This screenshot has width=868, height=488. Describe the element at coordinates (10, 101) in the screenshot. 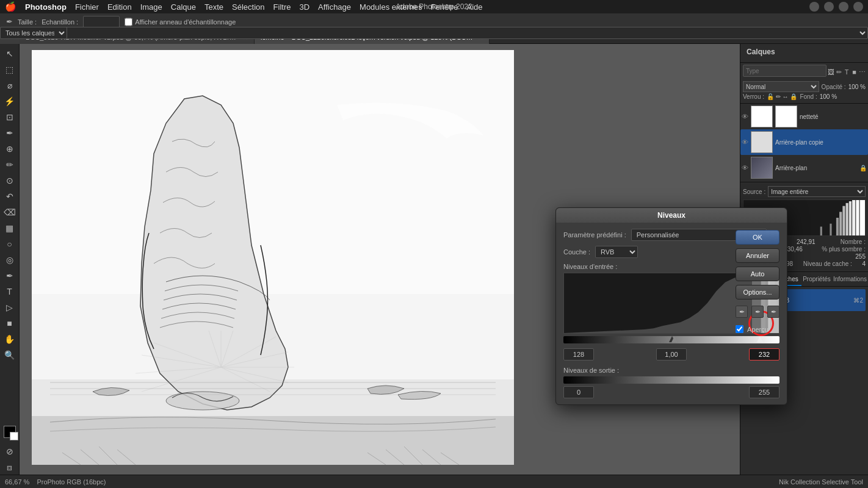

I see `tool-wand: ⚡` at that location.